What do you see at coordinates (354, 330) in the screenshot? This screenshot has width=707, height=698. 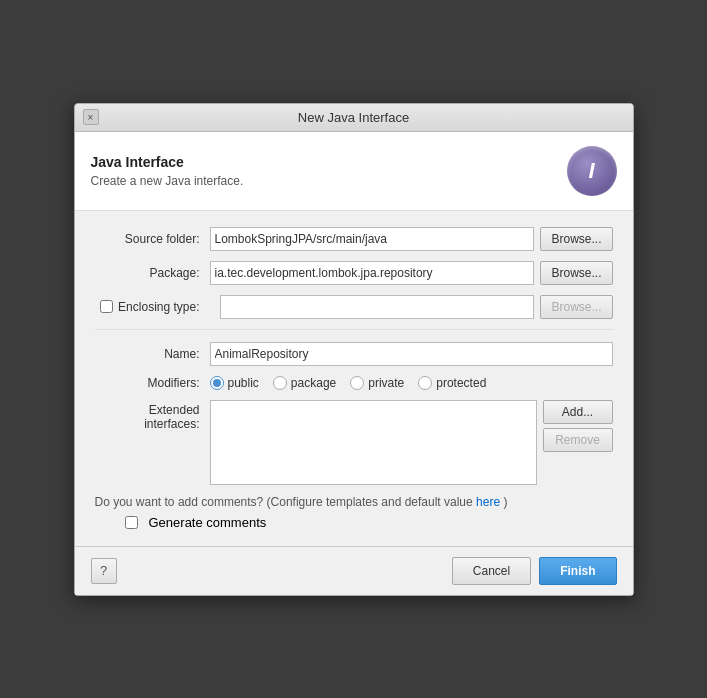 I see `divider` at bounding box center [354, 330].